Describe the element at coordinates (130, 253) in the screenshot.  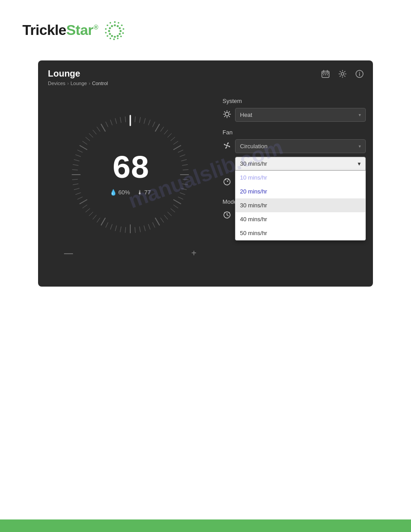
I see `temp-controls: — +` at that location.